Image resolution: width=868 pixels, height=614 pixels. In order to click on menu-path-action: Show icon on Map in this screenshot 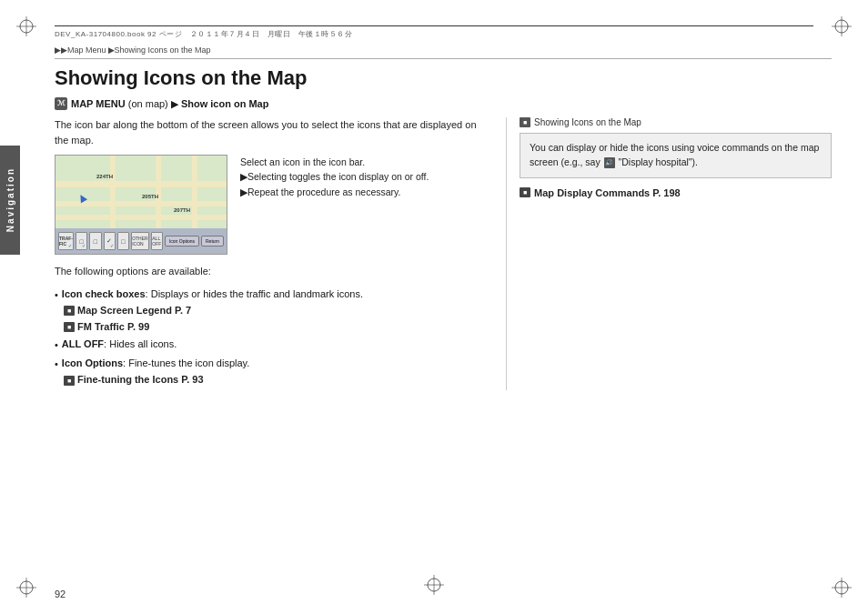, I will do `click(226, 104)`.